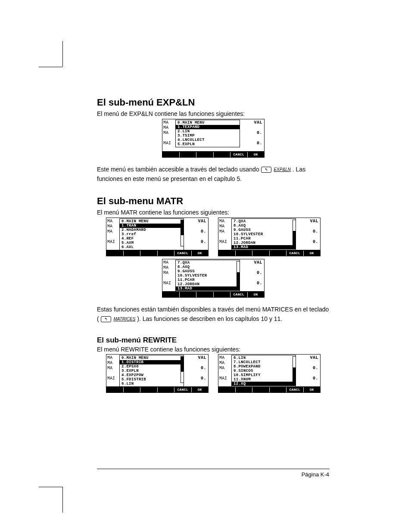 This screenshot has height=532, width=411. I want to click on screenshot-expln: MA MA MA MAI 0.MAIN MENU1.TEXPAND2.LIN3.…, so click(213, 139).